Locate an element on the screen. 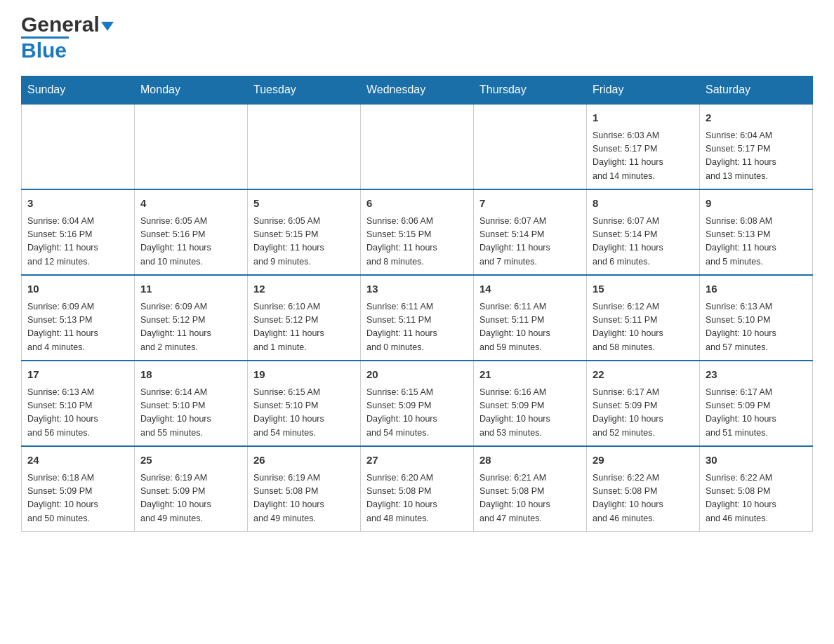 The width and height of the screenshot is (834, 644). day-number: 5 is located at coordinates (304, 203).